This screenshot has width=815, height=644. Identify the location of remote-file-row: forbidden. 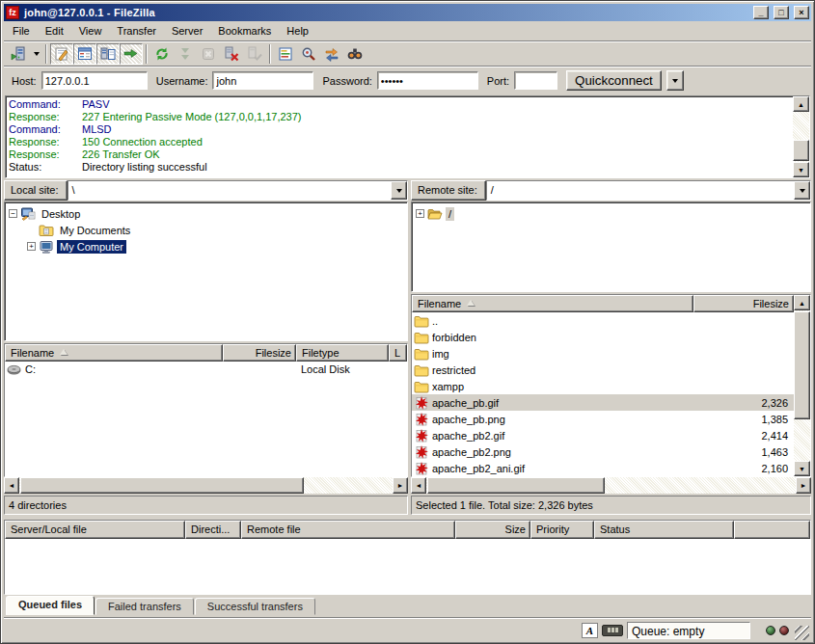
(603, 337).